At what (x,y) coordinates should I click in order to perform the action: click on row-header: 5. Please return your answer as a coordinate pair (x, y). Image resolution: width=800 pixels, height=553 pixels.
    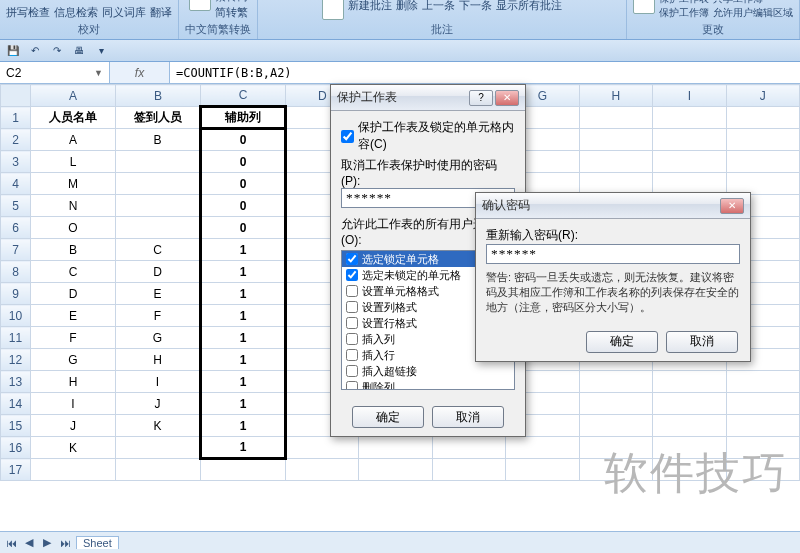
    Looking at the image, I should click on (16, 206).